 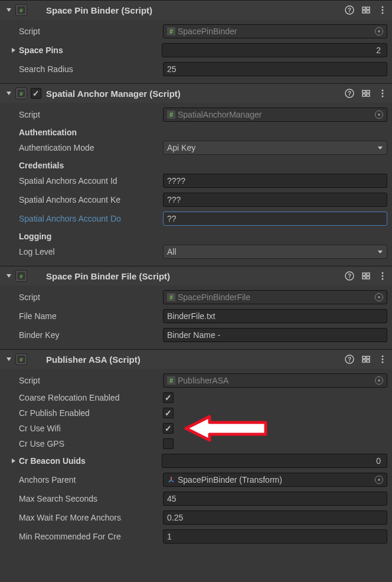 What do you see at coordinates (275, 297) in the screenshot?
I see `script-field: # SpacePinBinderFile` at bounding box center [275, 297].